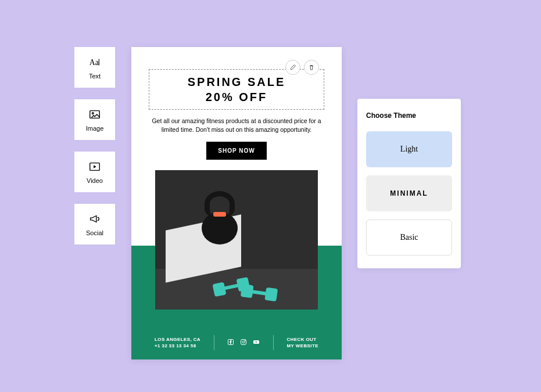  I want to click on tool-label: Video, so click(95, 181).